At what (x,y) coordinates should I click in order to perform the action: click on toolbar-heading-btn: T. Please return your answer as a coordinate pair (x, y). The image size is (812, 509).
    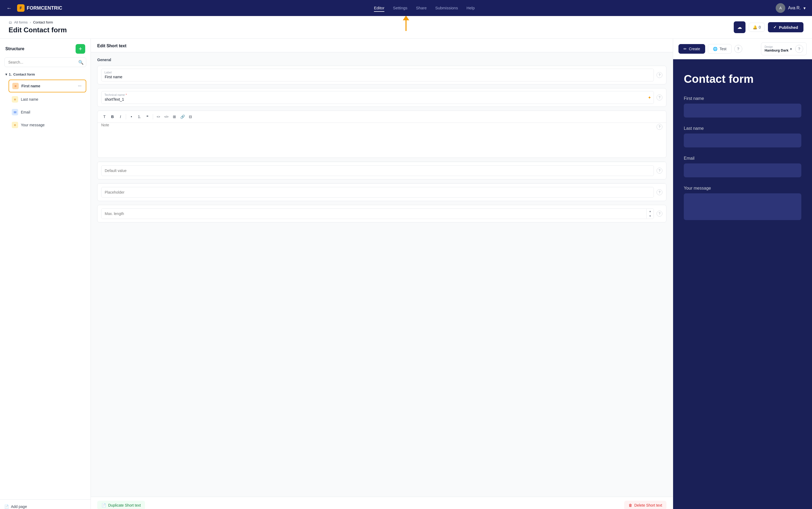
    Looking at the image, I should click on (104, 117).